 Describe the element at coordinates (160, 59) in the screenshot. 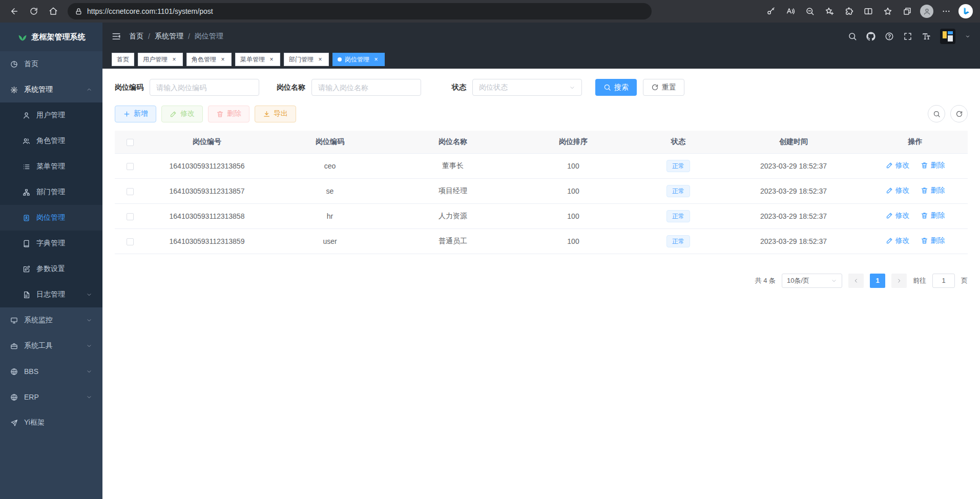

I see `tab-user-management: 用户管理 ×` at that location.